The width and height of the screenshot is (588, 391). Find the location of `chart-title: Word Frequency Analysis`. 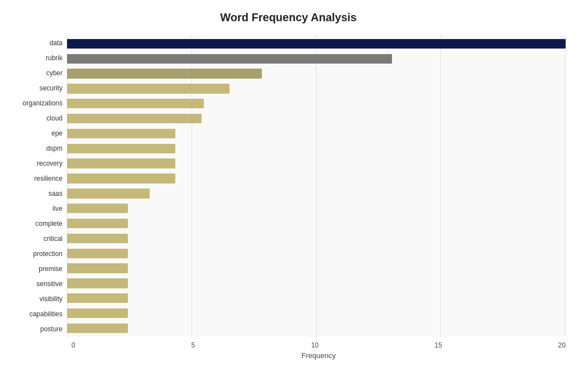

chart-title: Word Frequency Analysis is located at coordinates (288, 18).